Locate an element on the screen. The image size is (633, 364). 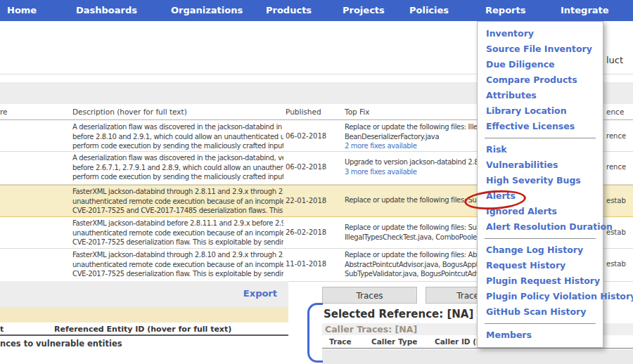
col-trace: Trace is located at coordinates (340, 342).